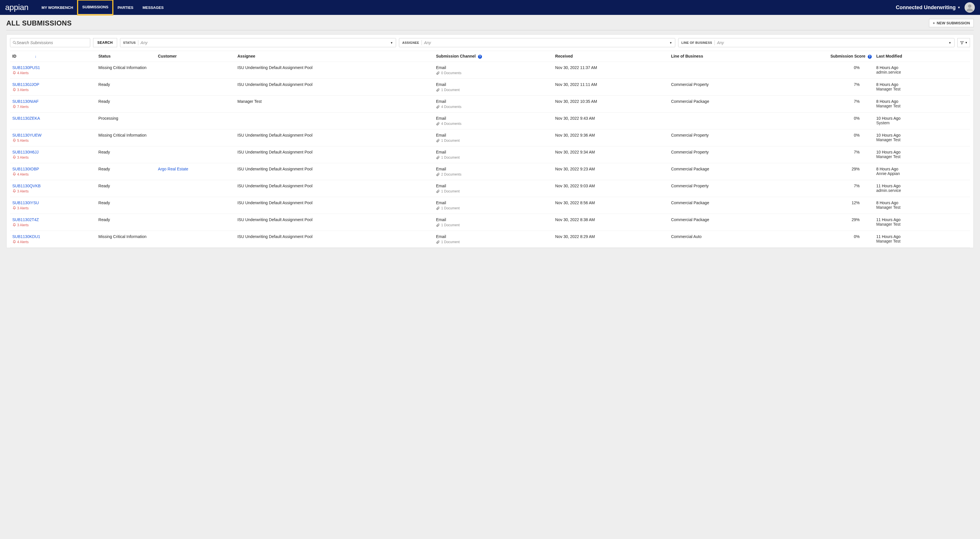 The image size is (980, 539). Describe the element at coordinates (490, 104) in the screenshot. I see `table-row: SUB1130NIAF7 AlertsReadyManager TestEmai…` at that location.